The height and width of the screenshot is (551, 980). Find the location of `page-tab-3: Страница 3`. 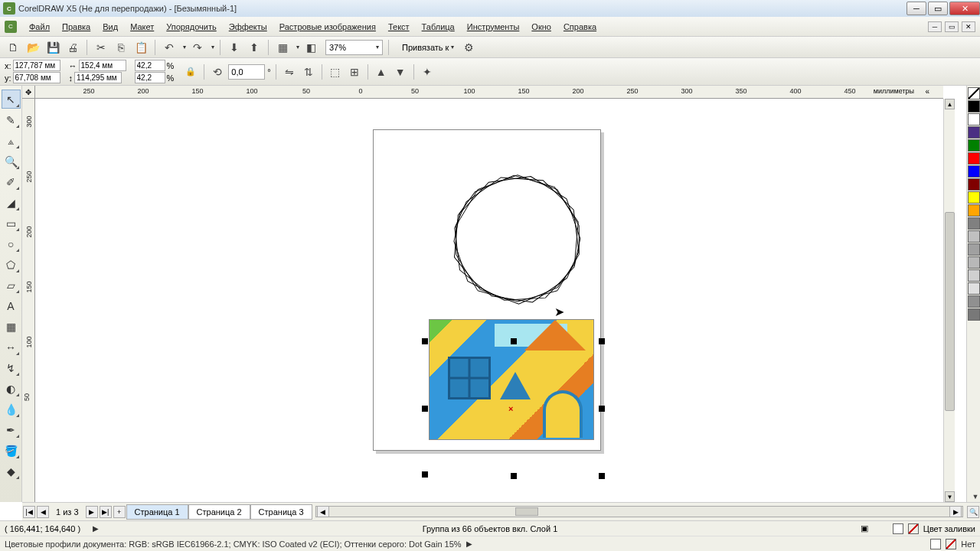

page-tab-3: Страница 3 is located at coordinates (282, 512).